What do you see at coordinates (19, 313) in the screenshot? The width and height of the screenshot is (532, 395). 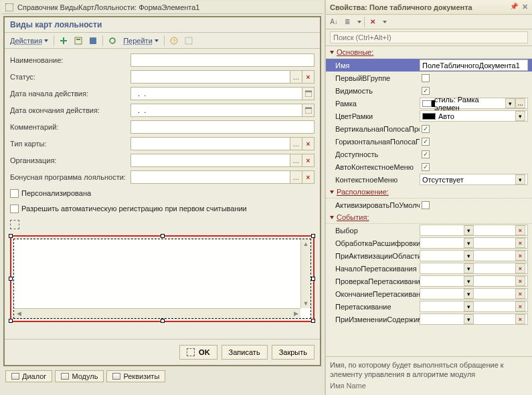 I see `scroll-left-icon: ◀` at bounding box center [19, 313].